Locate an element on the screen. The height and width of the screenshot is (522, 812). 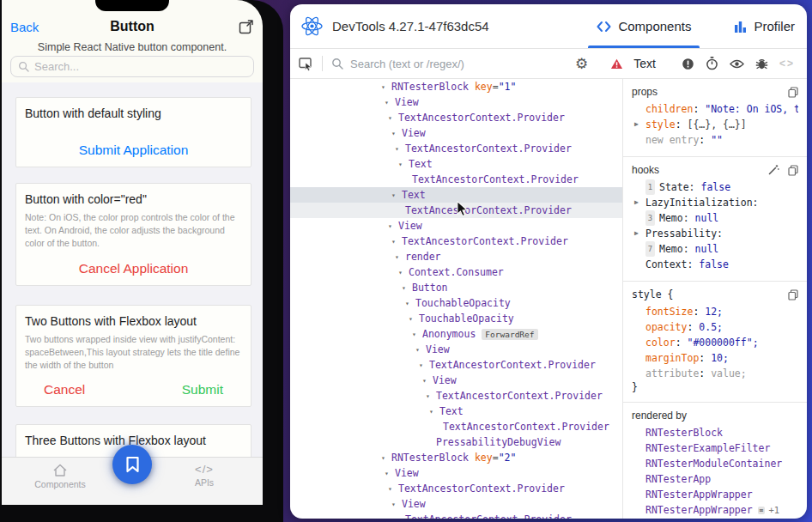
phone-search-input is located at coordinates (141, 67).